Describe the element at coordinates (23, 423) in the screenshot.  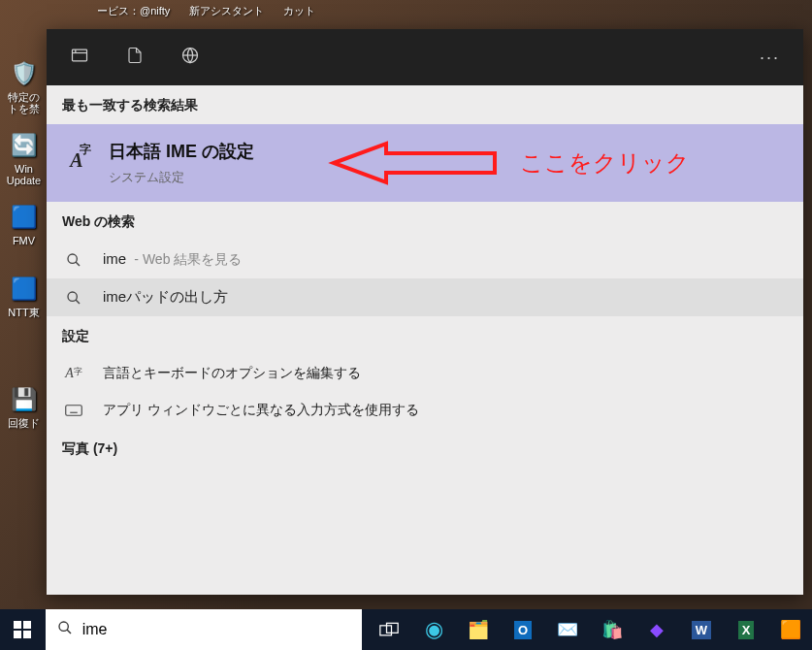
I see `desktop-icon-label: 回復ド` at that location.